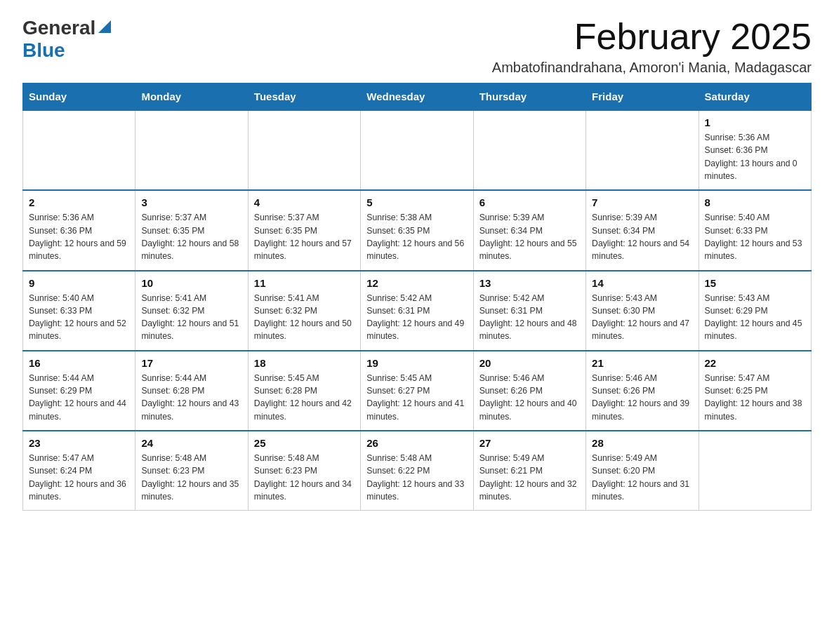  What do you see at coordinates (192, 391) in the screenshot?
I see `calendar-cell: 17Sunrise: 5:44 AMSunset: 6:28 PMDayligh…` at bounding box center [192, 391].